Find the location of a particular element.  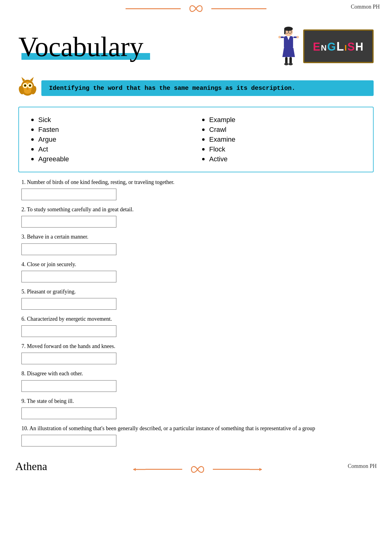

letter-e: E is located at coordinates (317, 47).